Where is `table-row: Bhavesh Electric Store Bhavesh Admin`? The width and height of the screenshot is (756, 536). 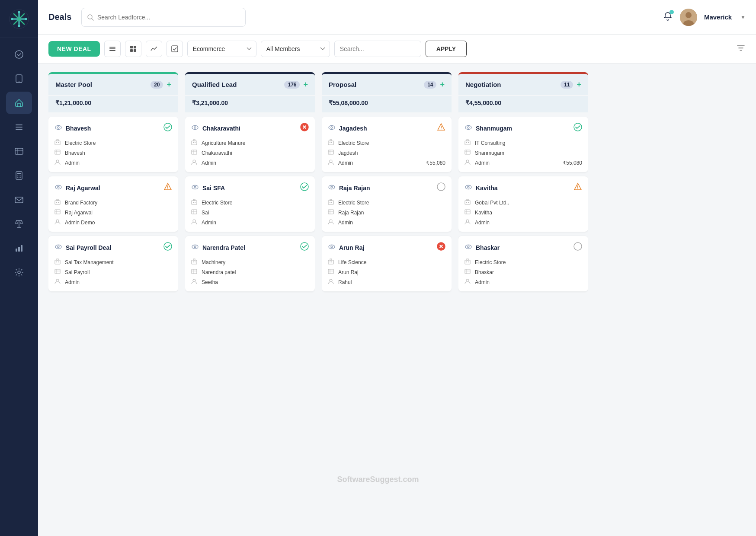 table-row: Bhavesh Electric Store Bhavesh Admin is located at coordinates (113, 144).